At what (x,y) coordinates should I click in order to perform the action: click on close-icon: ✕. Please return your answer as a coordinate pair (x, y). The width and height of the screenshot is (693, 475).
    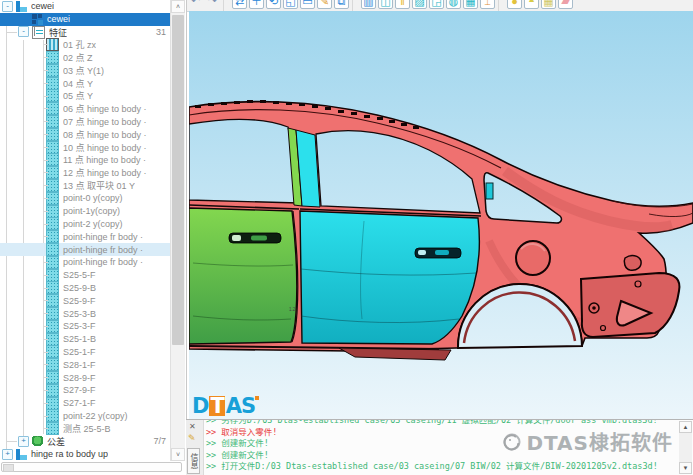
    Looking at the image, I should click on (192, 426).